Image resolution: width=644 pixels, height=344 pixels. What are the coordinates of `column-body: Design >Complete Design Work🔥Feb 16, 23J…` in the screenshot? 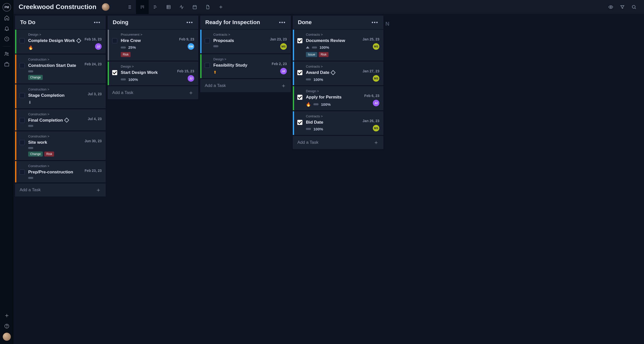 It's located at (60, 187).